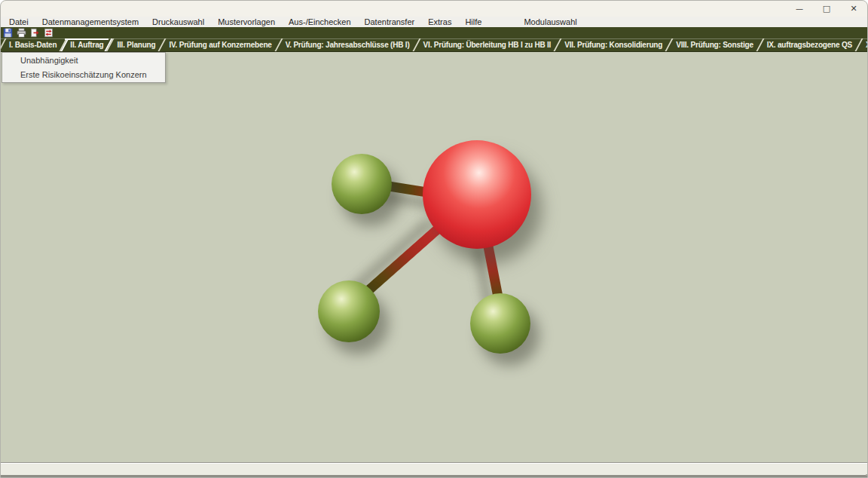 The height and width of the screenshot is (478, 868). I want to click on tab-pruefung-ueberleitung: VI. Prüfung: Überleitung HB I zu HB II, so click(487, 45).